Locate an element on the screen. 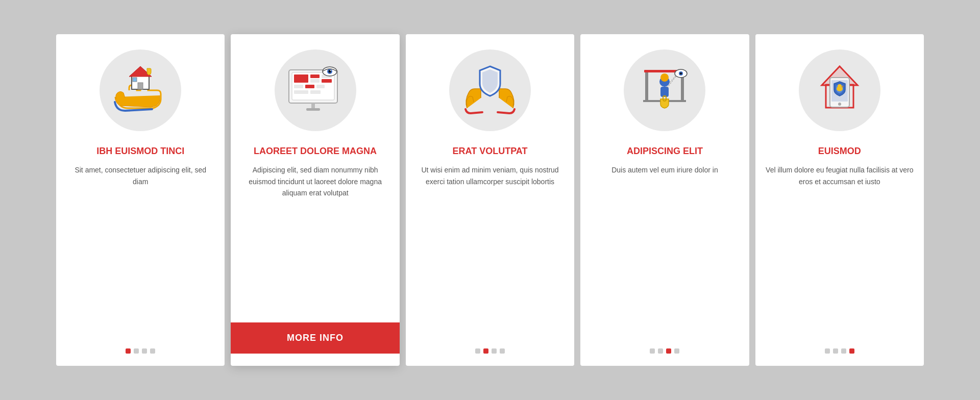  card-3-title: ERAT VOLUTPAT is located at coordinates (490, 151).